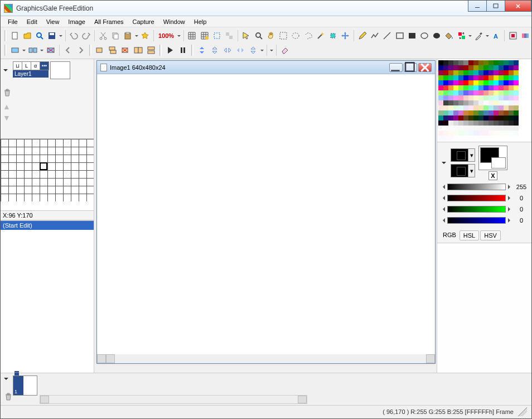  What do you see at coordinates (302, 399) in the screenshot?
I see `frames-scroll-right` at bounding box center [302, 399].